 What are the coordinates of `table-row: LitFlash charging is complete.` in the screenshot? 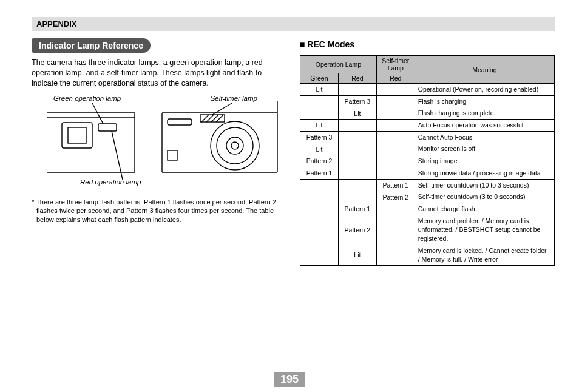 It's located at (427, 113).